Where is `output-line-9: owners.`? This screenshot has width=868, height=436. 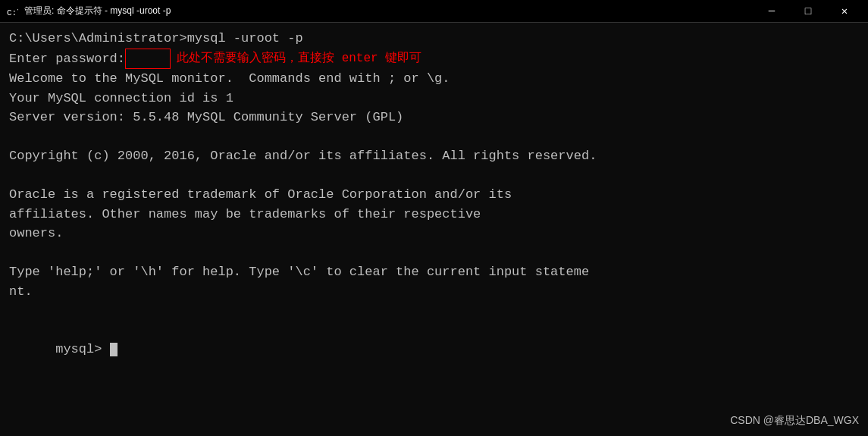
output-line-9: owners. is located at coordinates (434, 234).